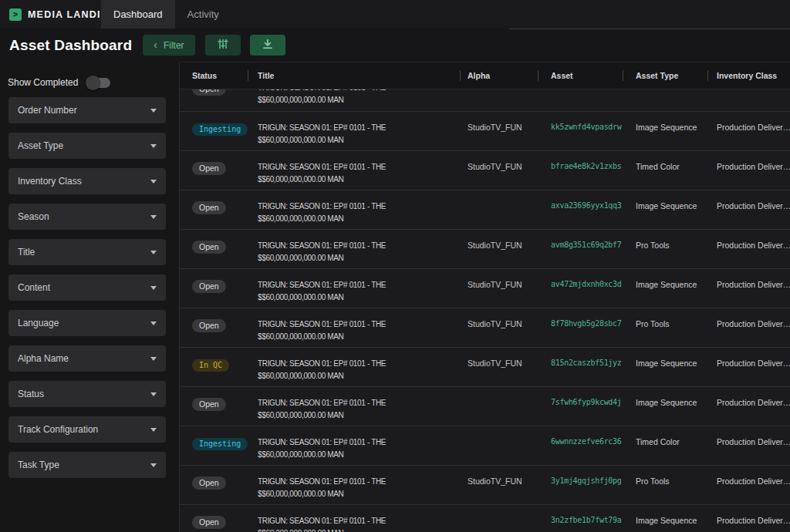 This screenshot has height=532, width=790. I want to click on filter-dropdown-language: Language, so click(87, 323).